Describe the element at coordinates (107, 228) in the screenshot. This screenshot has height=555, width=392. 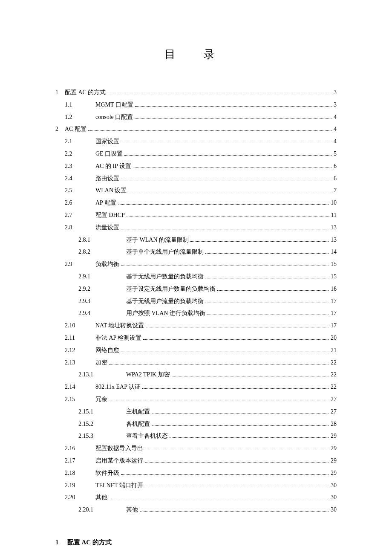
I see `toc-entry-text: 流量设置` at that location.